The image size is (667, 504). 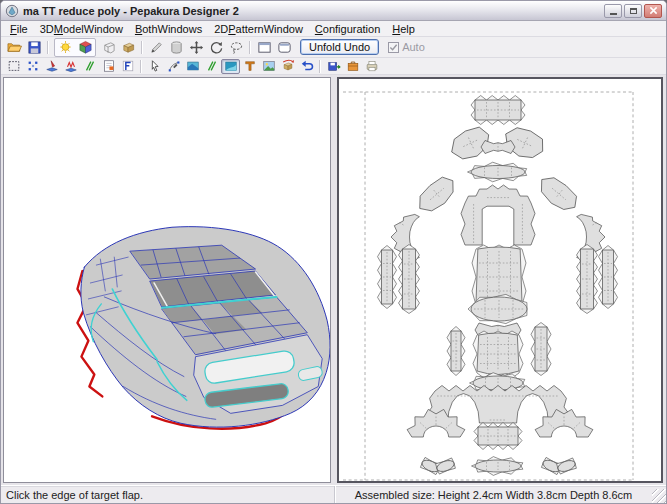 What do you see at coordinates (614, 14) in the screenshot?
I see `minimize-icon` at bounding box center [614, 14].